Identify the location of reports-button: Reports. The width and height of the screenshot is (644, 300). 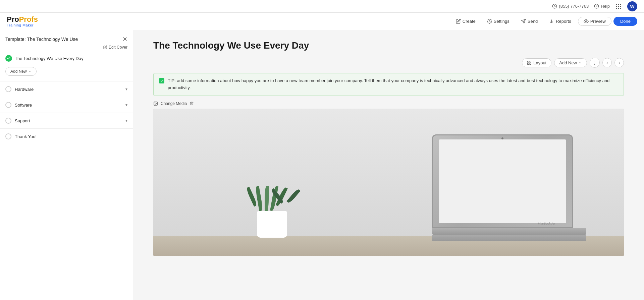
(560, 21).